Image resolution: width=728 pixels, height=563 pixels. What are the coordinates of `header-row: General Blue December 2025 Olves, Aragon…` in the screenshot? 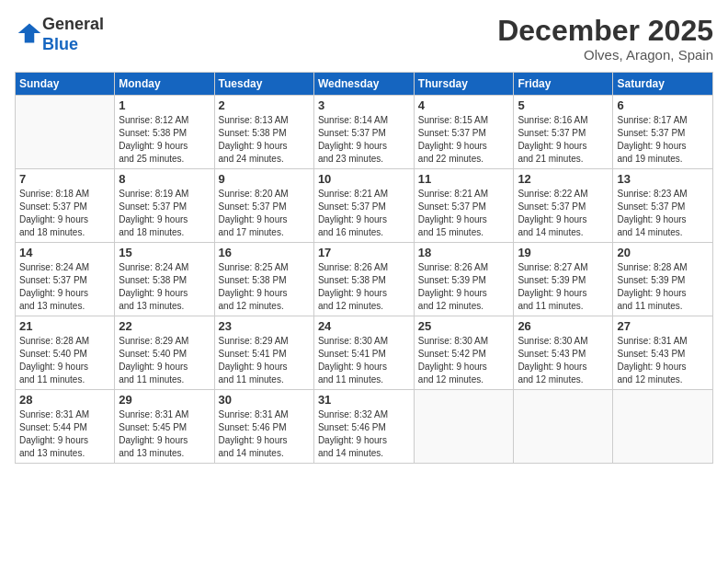 It's located at (364, 39).